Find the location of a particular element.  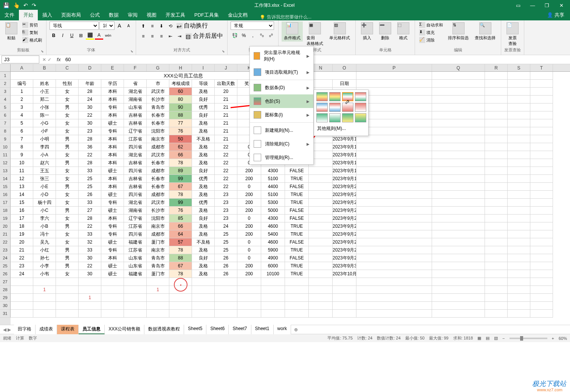

header-cell: 姓名 is located at coordinates (45, 84).